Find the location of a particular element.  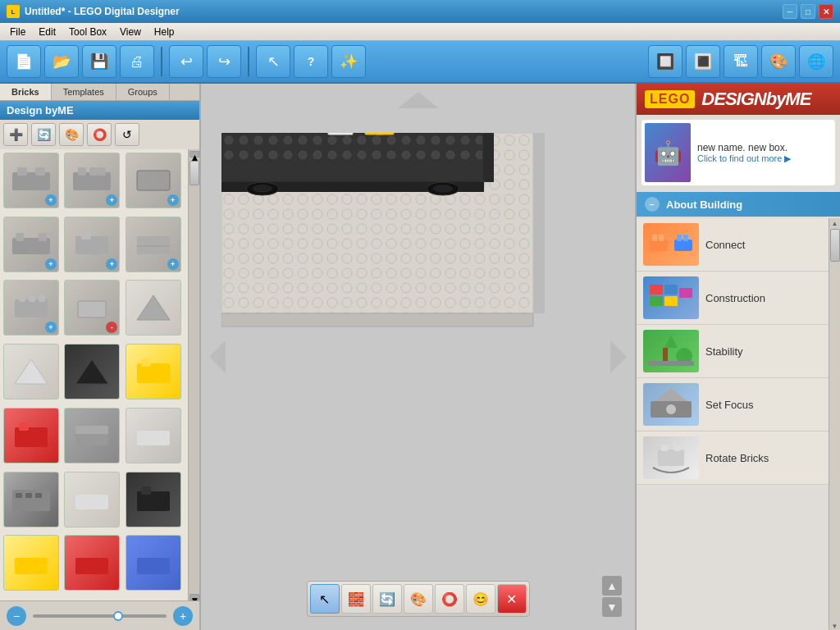

new-button: 📄 is located at coordinates (24, 62).